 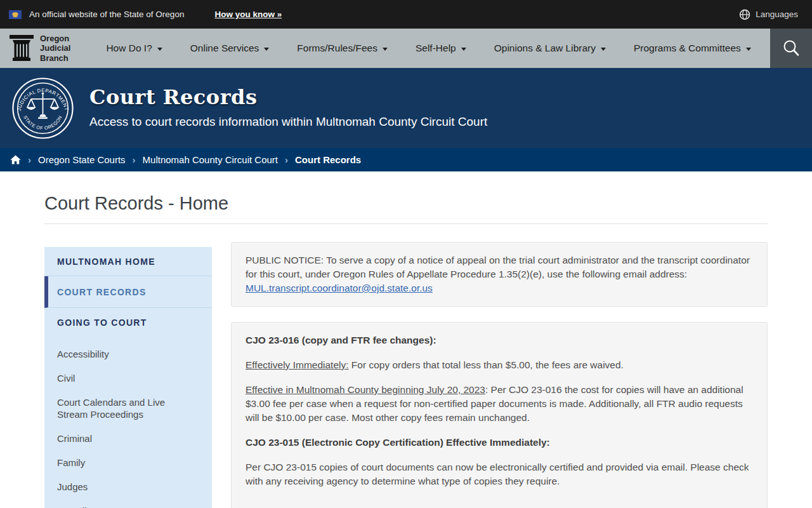 What do you see at coordinates (791, 48) in the screenshot?
I see `search-icon` at bounding box center [791, 48].